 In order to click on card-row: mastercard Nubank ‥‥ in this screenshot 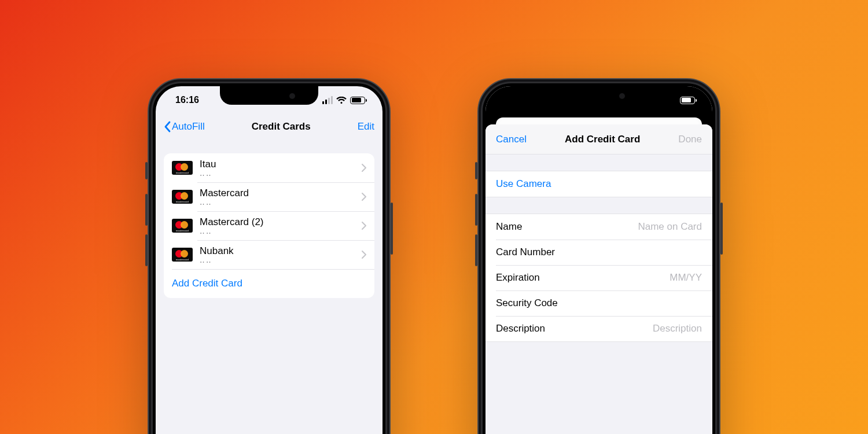, I will do `click(269, 255)`.